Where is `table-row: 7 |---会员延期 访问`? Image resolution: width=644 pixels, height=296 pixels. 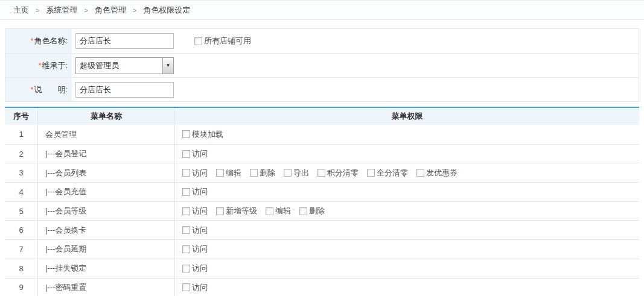
table-row: 7 |---会员延期 访问 is located at coordinates (322, 249).